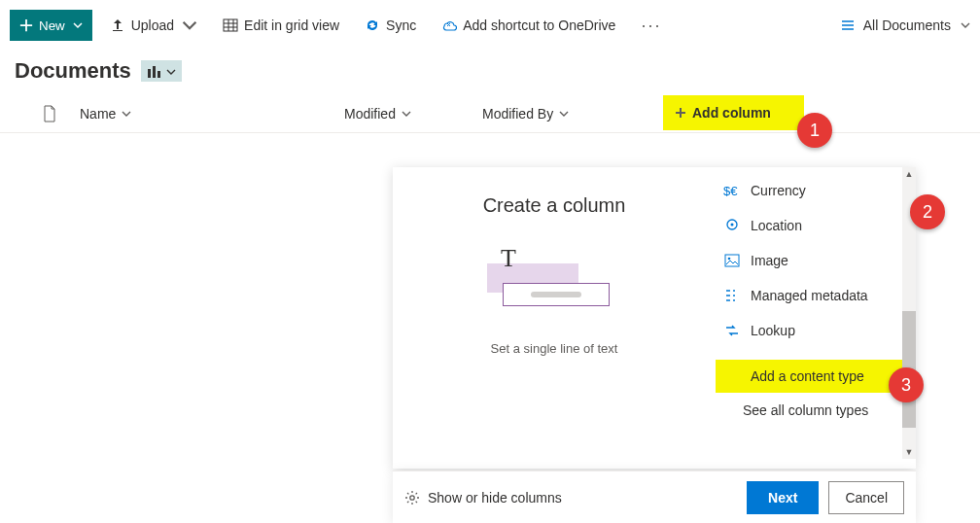 The height and width of the screenshot is (523, 980). I want to click on column-header-name: Name, so click(207, 114).